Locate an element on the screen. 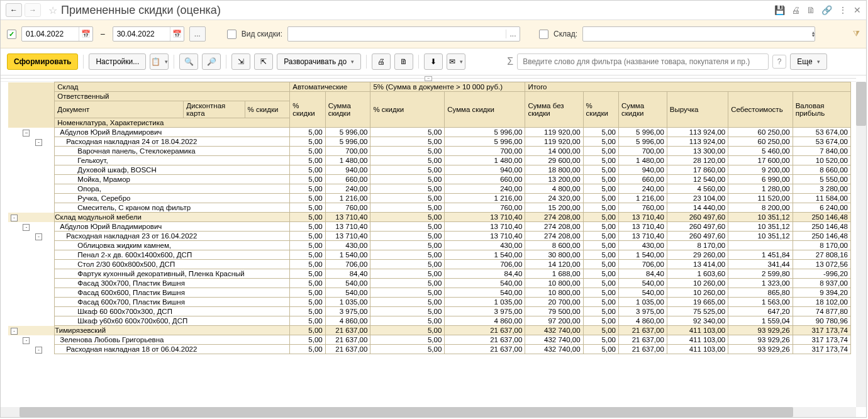  cell: 27 808,16 is located at coordinates (821, 255).